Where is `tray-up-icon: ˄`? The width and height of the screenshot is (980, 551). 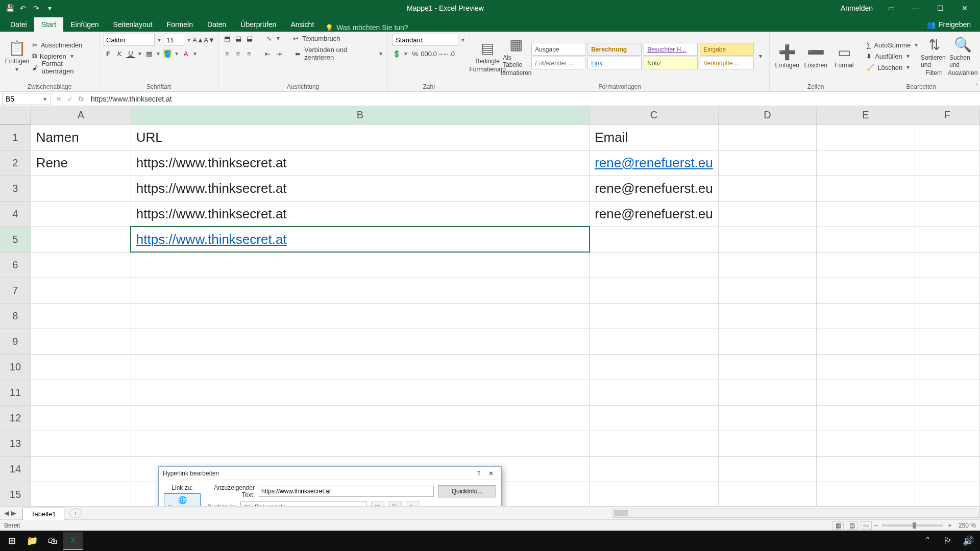 tray-up-icon: ˄ is located at coordinates (927, 541).